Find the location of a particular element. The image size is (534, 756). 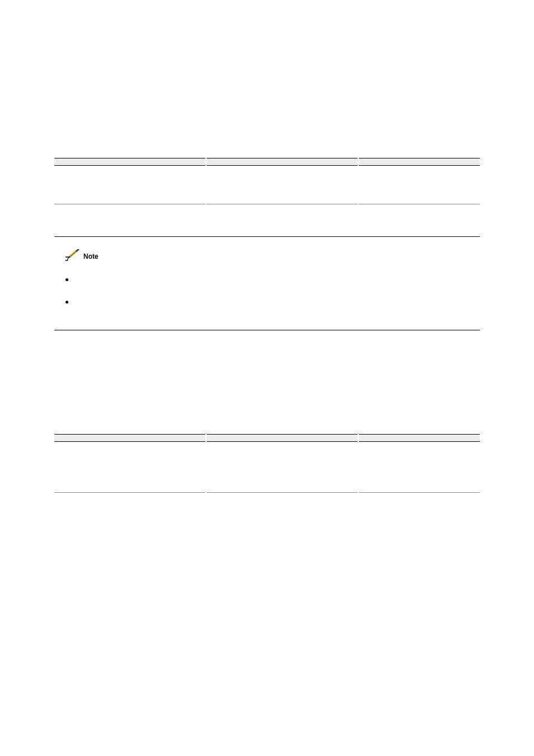

note-bullet-list is located at coordinates (273, 296).